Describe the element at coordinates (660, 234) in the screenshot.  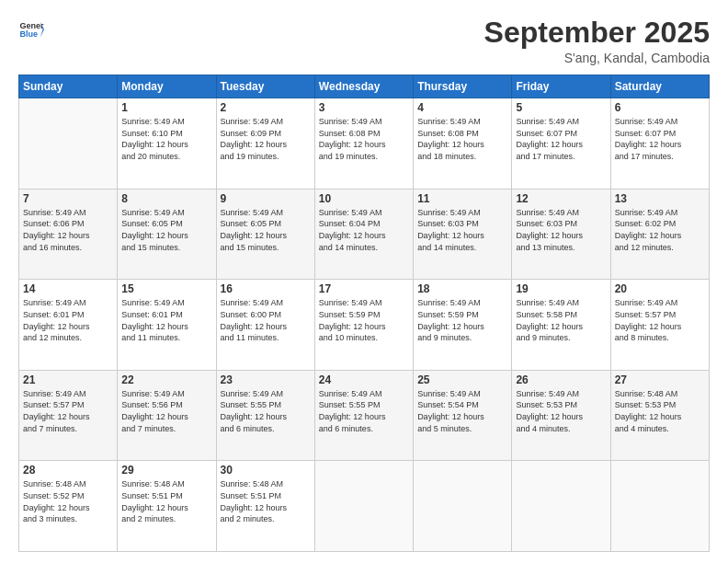
I see `table-row: 13Sunrise: 5:49 AM Sunset: 6:02 PM Dayli…` at that location.